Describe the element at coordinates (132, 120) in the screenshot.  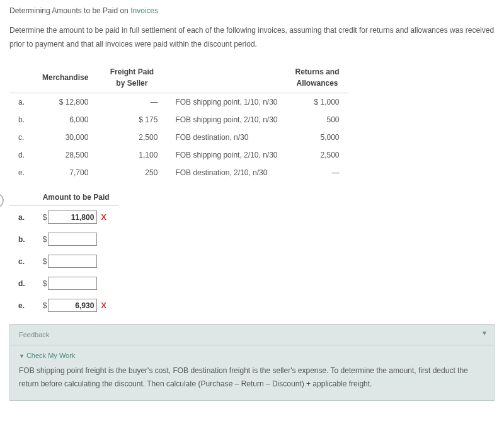
I see `freight-cell: $ 175` at that location.